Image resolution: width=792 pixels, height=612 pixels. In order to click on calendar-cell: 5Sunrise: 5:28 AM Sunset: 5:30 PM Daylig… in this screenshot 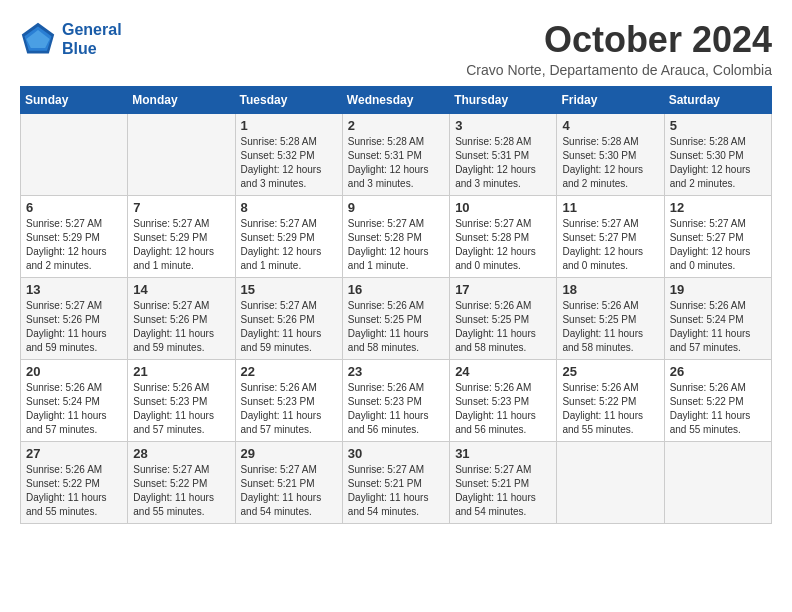, I will do `click(718, 154)`.